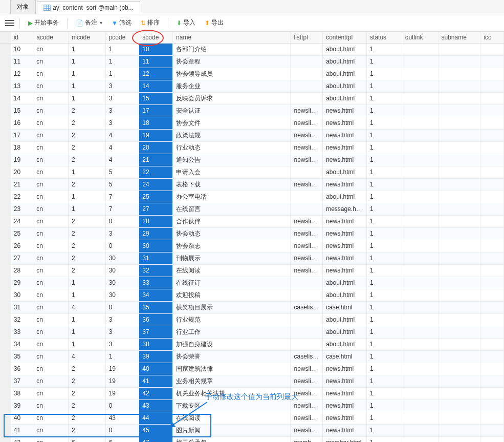 Image resolution: width=504 pixels, height=442 pixels. What do you see at coordinates (156, 111) in the screenshot?
I see `cell-scode: 17` at bounding box center [156, 111].